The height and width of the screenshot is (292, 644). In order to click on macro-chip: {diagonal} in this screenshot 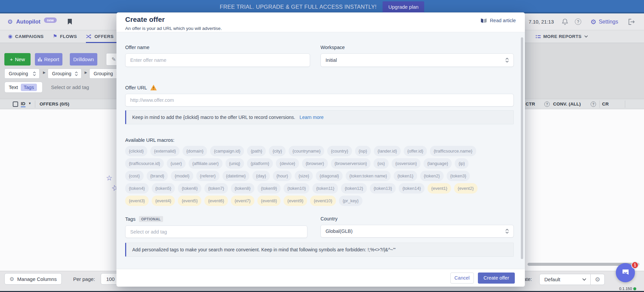, I will do `click(329, 176)`.